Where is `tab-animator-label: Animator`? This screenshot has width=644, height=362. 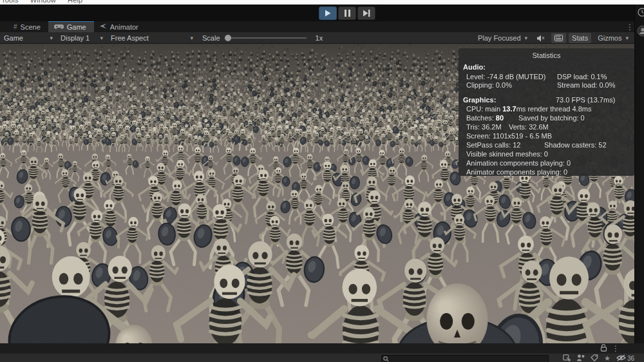
tab-animator-label: Animator is located at coordinates (124, 27).